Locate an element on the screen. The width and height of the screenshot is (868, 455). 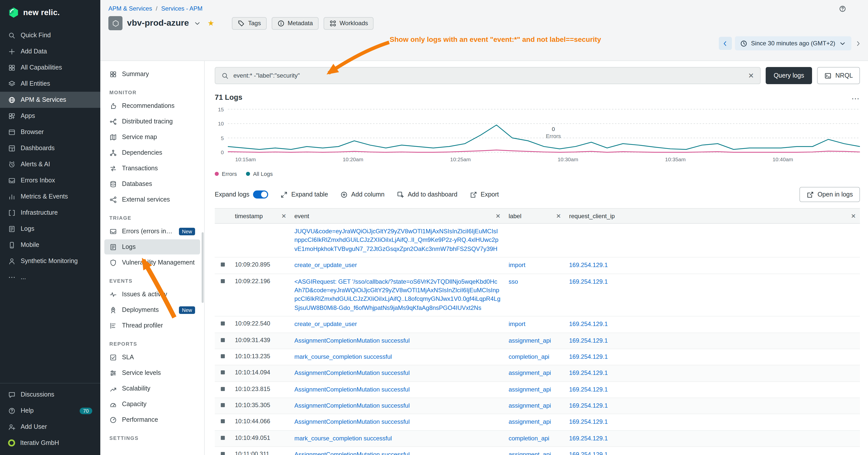
table-row: 10:09:22.540create_or_update_userimport1… is located at coordinates (537, 325).